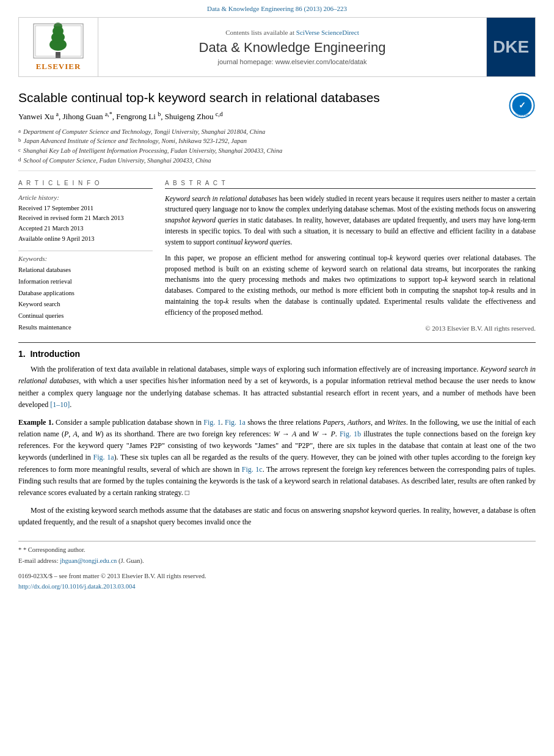 This screenshot has height=756, width=554. What do you see at coordinates (260, 132) in the screenshot?
I see `affiliation-a: a Department of Computer Science and Tec…` at bounding box center [260, 132].